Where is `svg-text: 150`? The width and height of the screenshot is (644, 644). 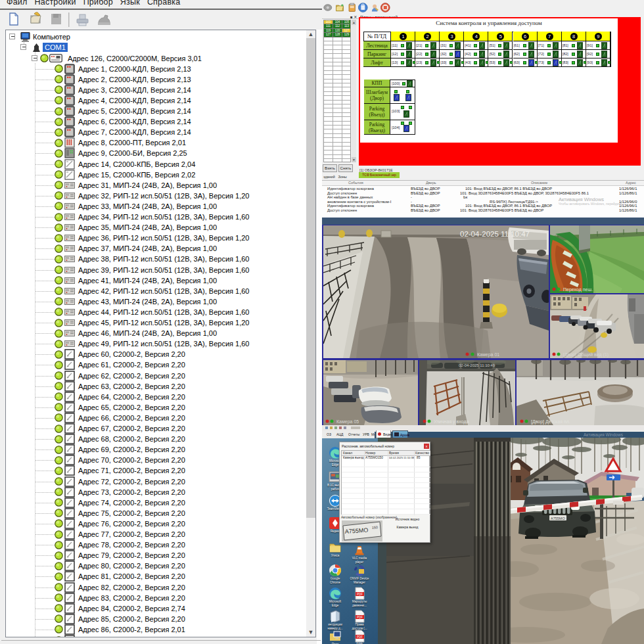
svg-text: 150 is located at coordinates (375, 527).